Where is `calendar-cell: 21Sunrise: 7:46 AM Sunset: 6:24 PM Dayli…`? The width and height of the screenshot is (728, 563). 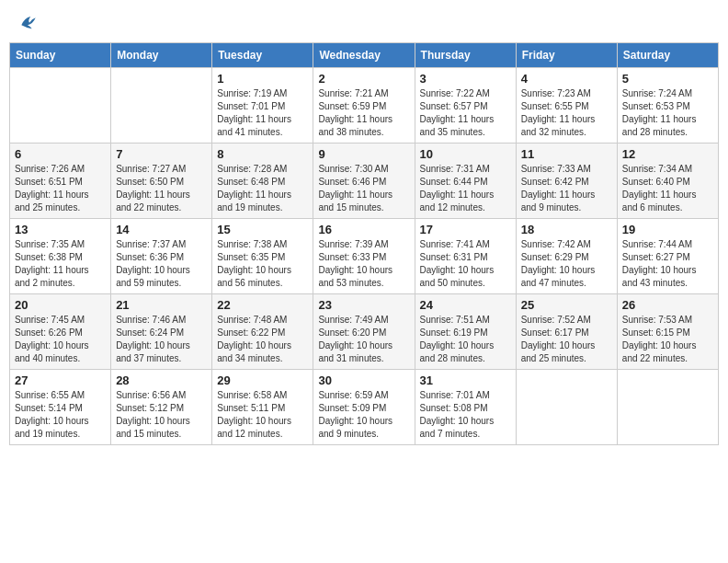 calendar-cell: 21Sunrise: 7:46 AM Sunset: 6:24 PM Dayli… is located at coordinates (162, 332).